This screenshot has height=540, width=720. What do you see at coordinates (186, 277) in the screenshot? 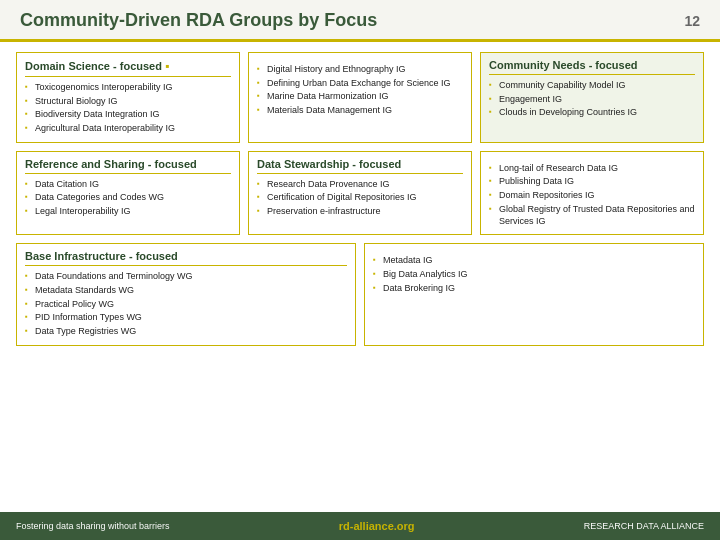
I see `list-item: Data Foundations and Terminology WG` at bounding box center [186, 277].